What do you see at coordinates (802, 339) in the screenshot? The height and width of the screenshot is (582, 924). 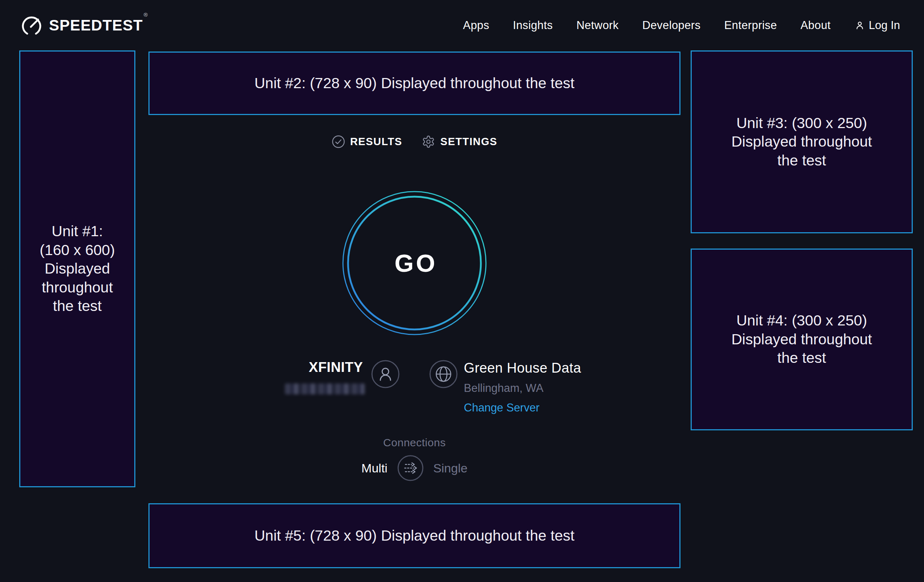 I see `ad-unit-4-text: Unit #4: (300 x 250) Displayed throughou…` at bounding box center [802, 339].